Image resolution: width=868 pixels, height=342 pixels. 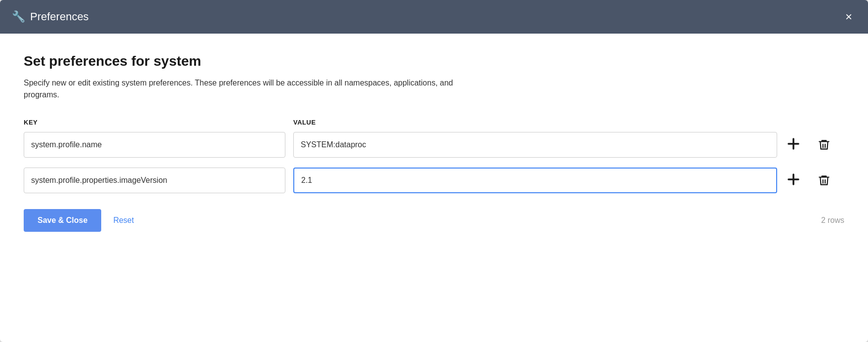 What do you see at coordinates (59, 17) in the screenshot?
I see `dialog-title: Preferences` at bounding box center [59, 17].